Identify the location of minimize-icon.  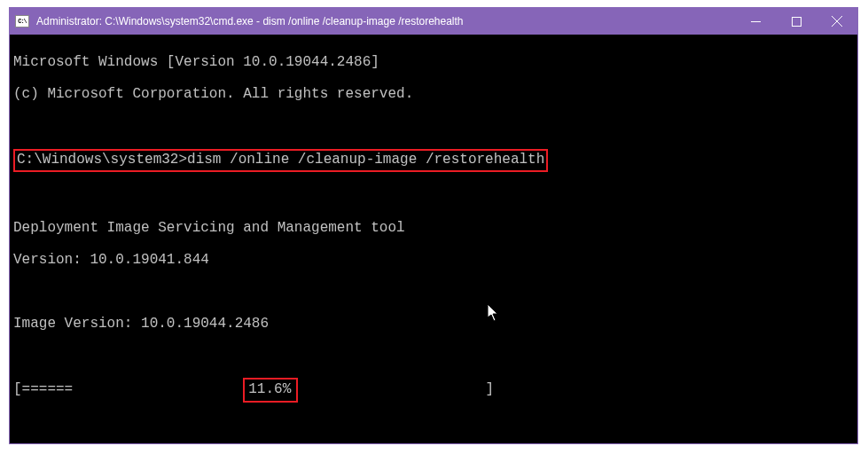
(755, 21).